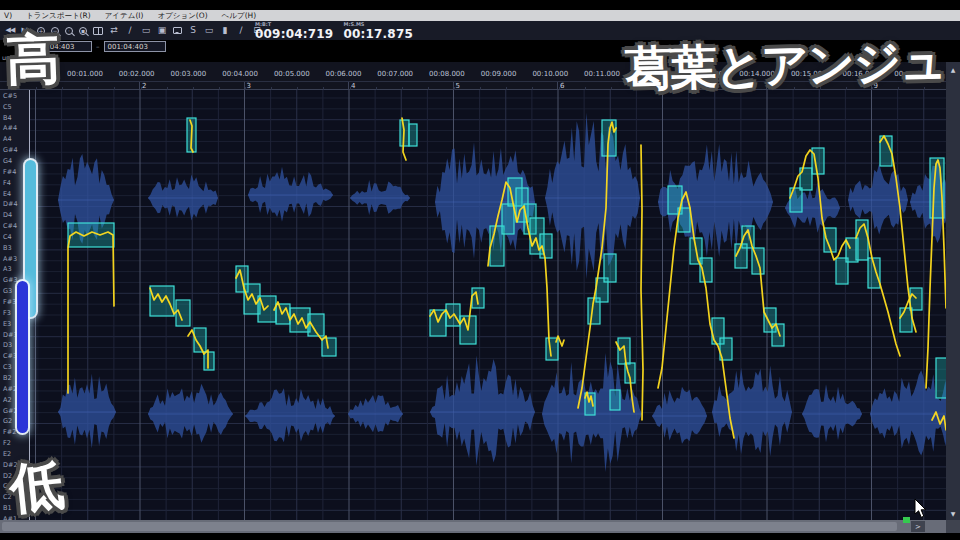 This screenshot has height=540, width=960. Describe the element at coordinates (10, 390) in the screenshot. I see `note-label-A#2: A#2` at that location.